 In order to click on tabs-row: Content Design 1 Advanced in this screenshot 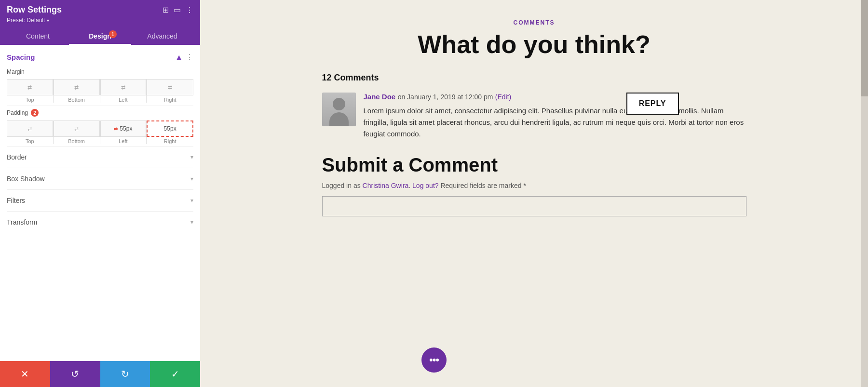, I will do `click(100, 36)`.